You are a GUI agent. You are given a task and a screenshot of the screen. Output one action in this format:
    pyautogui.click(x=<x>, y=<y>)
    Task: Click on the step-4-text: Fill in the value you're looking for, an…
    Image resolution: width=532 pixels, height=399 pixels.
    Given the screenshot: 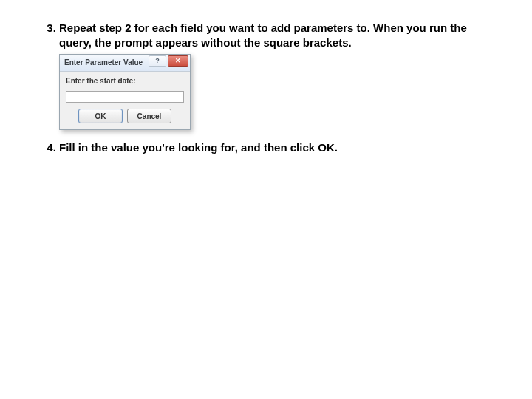 What is the action you would take?
    pyautogui.click(x=198, y=148)
    